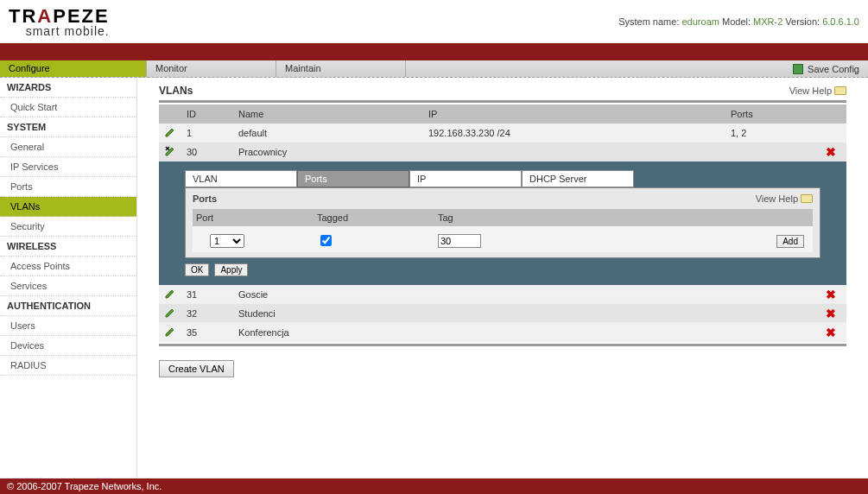 Image resolution: width=868 pixels, height=494 pixels. I want to click on sidebar-group-wizards: WIZARDS, so click(68, 88).